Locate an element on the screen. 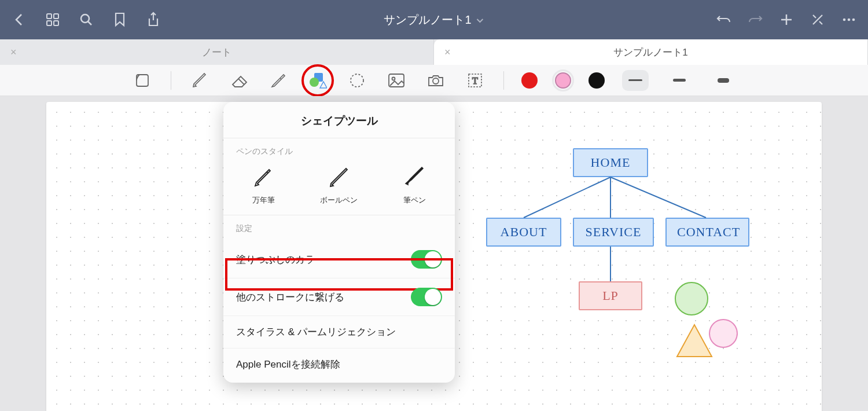 The image size is (868, 411). row-connect-strokes: 他のストロークに繋げる is located at coordinates (339, 298).